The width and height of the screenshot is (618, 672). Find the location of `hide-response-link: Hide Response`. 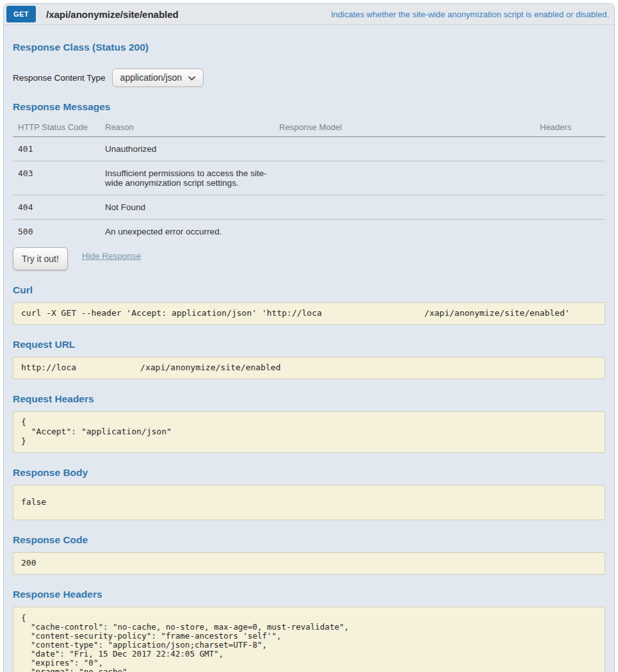

hide-response-link: Hide Response is located at coordinates (111, 256).